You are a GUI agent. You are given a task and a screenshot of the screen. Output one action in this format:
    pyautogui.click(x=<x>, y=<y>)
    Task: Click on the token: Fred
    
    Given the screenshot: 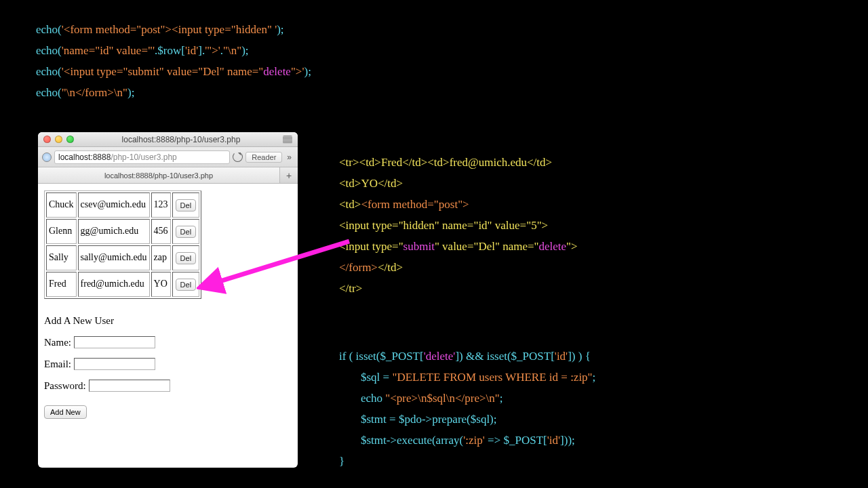 What is the action you would take?
    pyautogui.click(x=392, y=163)
    